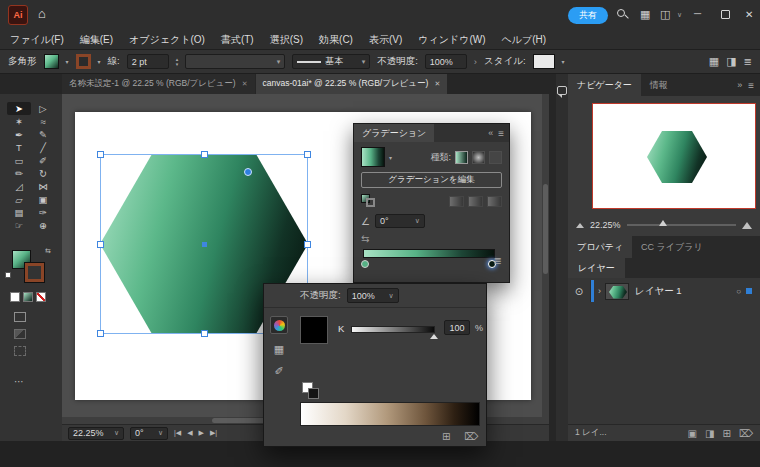 The height and width of the screenshot is (467, 760). What do you see at coordinates (148, 62) in the screenshot?
I see `stroke-weight-input: 2 pt` at bounding box center [148, 62].